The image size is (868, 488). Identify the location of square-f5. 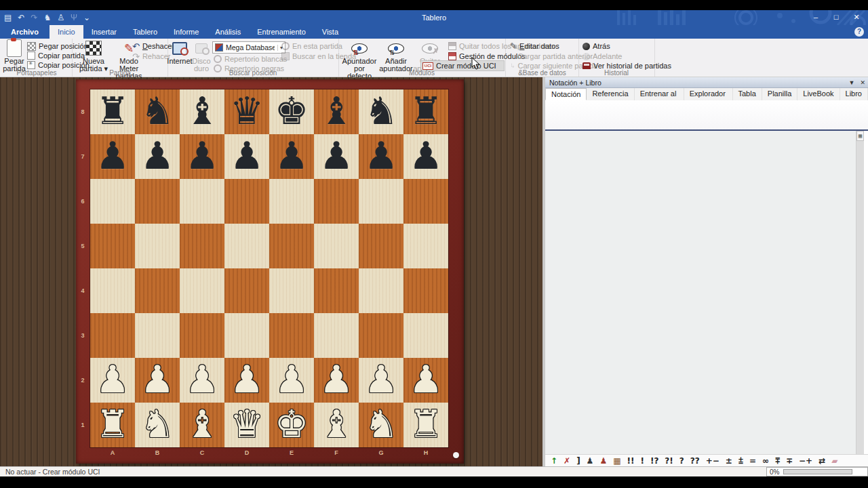
(336, 246).